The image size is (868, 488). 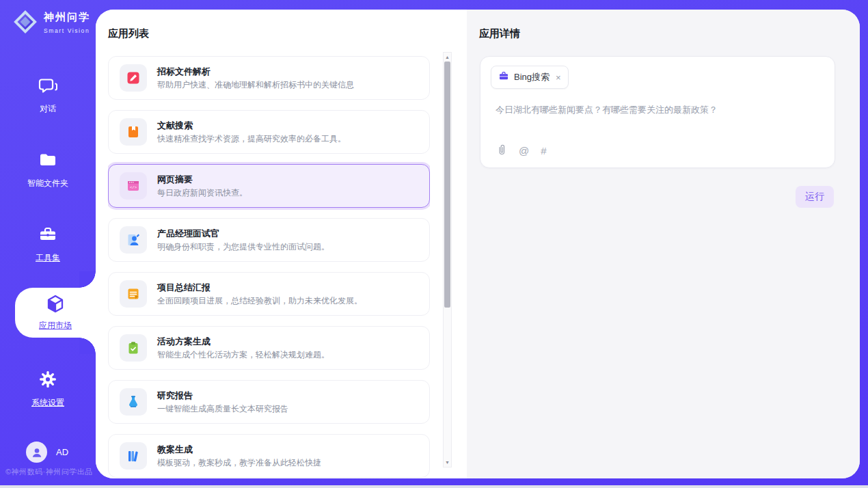 What do you see at coordinates (62, 452) in the screenshot?
I see `user-name: AD` at bounding box center [62, 452].